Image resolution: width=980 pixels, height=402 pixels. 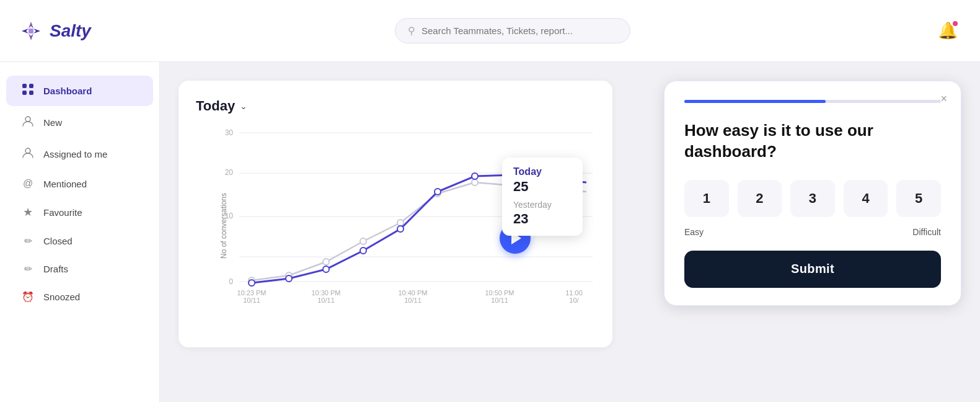 I want to click on survey-option-4: 4, so click(x=866, y=199).